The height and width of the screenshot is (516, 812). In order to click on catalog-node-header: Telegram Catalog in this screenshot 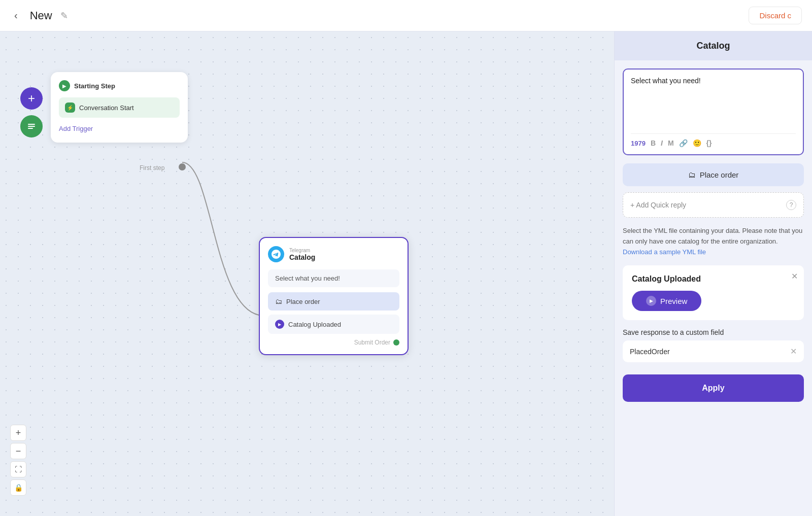, I will do `click(334, 254)`.